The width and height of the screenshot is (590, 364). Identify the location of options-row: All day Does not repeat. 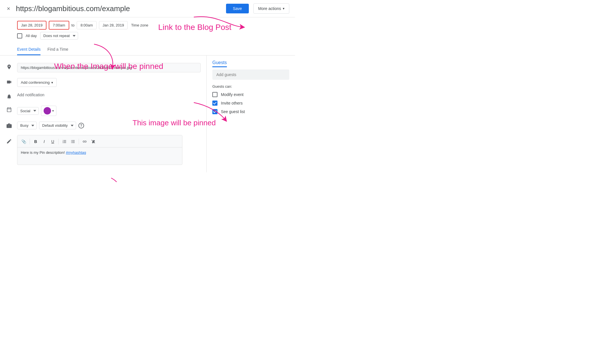
(148, 38).